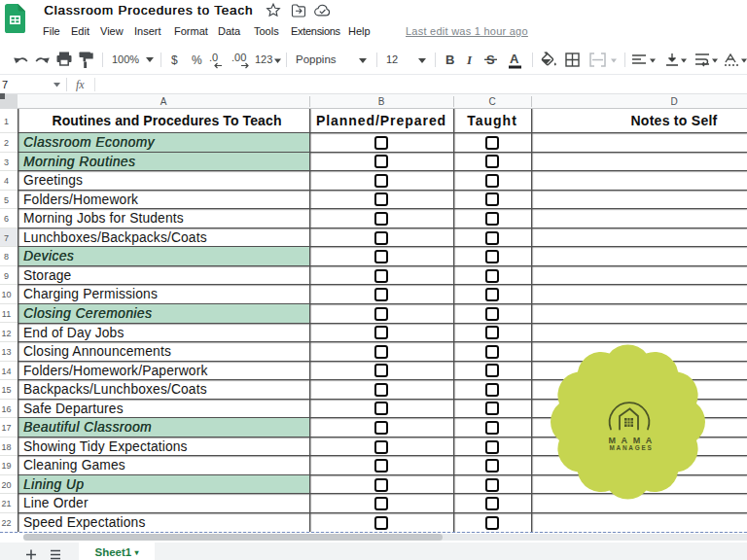  I want to click on svg-text: B, so click(449, 60).